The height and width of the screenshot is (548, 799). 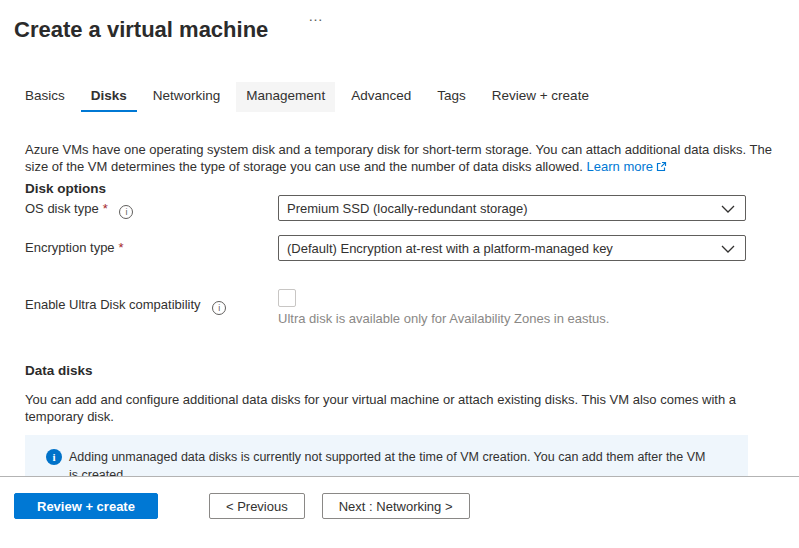 I want to click on external-link-icon, so click(x=662, y=168).